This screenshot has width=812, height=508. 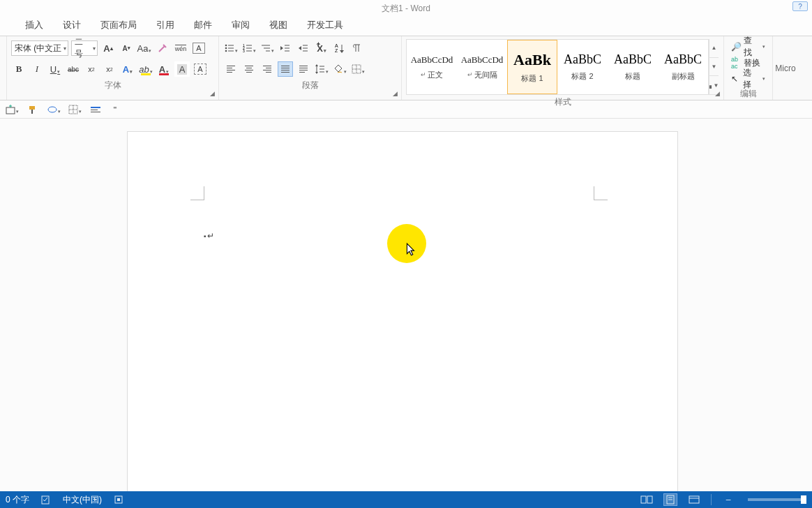 I want to click on style-item-5: AaBbC副标题, so click(x=683, y=67).